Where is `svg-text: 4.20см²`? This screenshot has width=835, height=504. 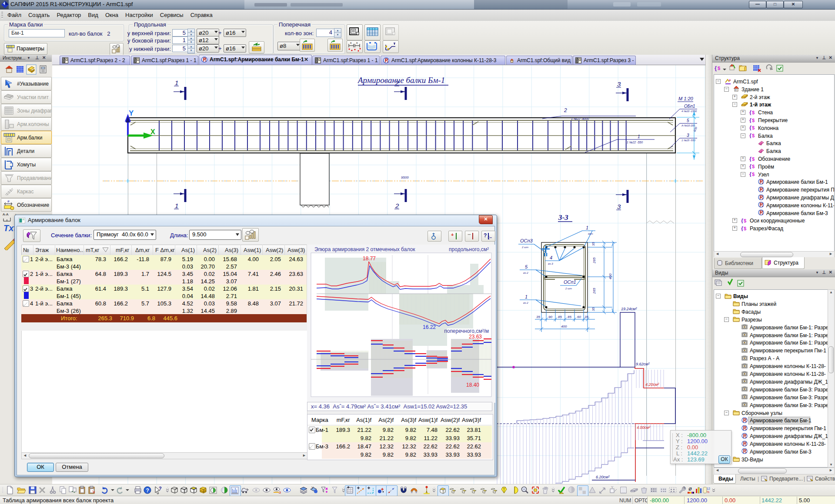 svg-text: 4.20см² is located at coordinates (652, 385).